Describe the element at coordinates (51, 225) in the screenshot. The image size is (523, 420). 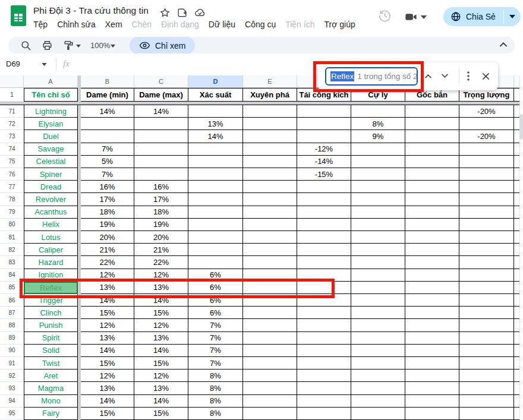
I see `cell-A80: Helix` at that location.